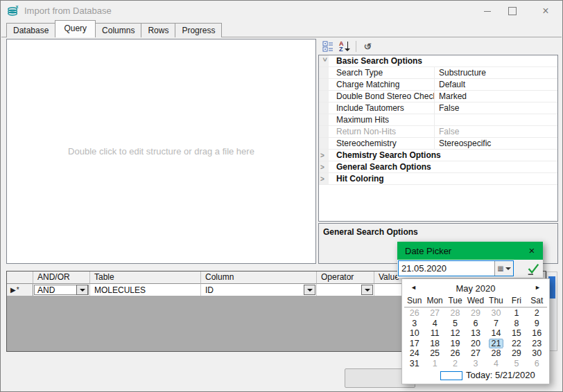 This screenshot has width=563, height=392. Describe the element at coordinates (75, 29) in the screenshot. I see `tab-query: Query` at that location.